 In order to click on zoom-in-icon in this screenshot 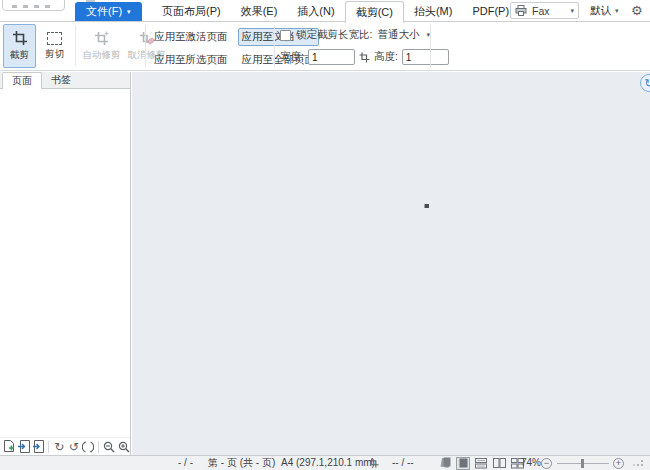, I will do `click(124, 447)`.